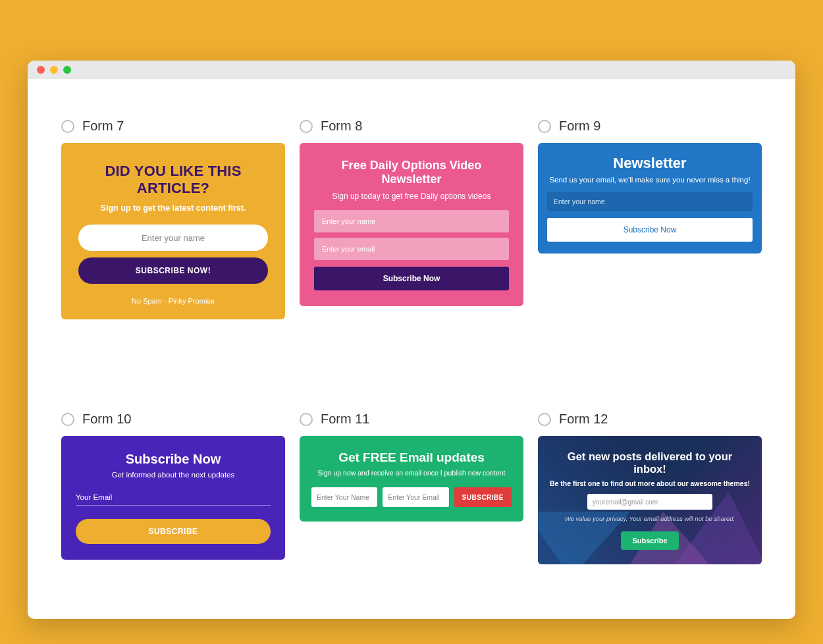  Describe the element at coordinates (415, 497) in the screenshot. I see `email-input: Enter Your Email` at that location.